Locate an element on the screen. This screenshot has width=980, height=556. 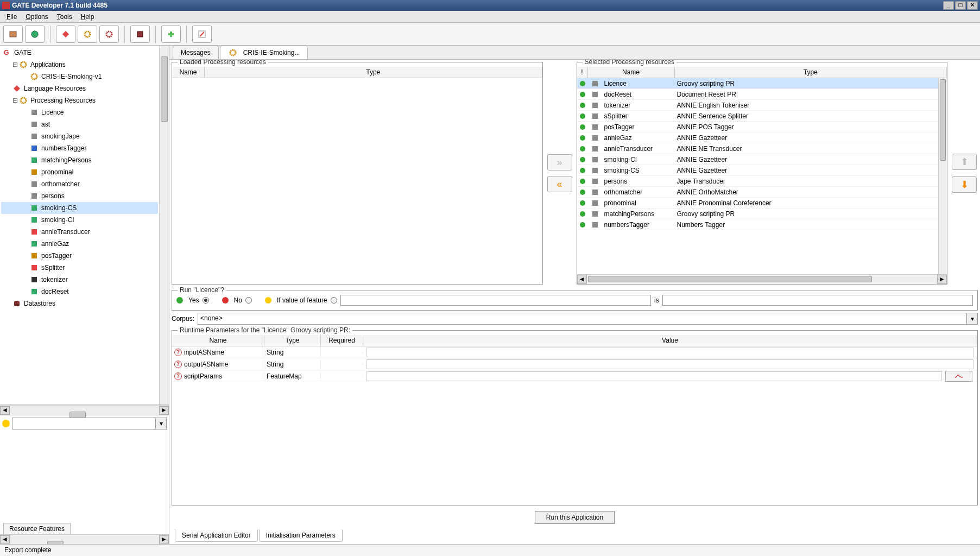
resource-icon is located at coordinates (34, 208).